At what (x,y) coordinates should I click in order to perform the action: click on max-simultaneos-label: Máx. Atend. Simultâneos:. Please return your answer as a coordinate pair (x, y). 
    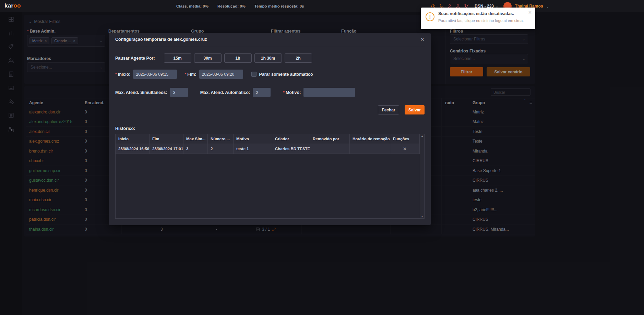
    Looking at the image, I should click on (141, 93).